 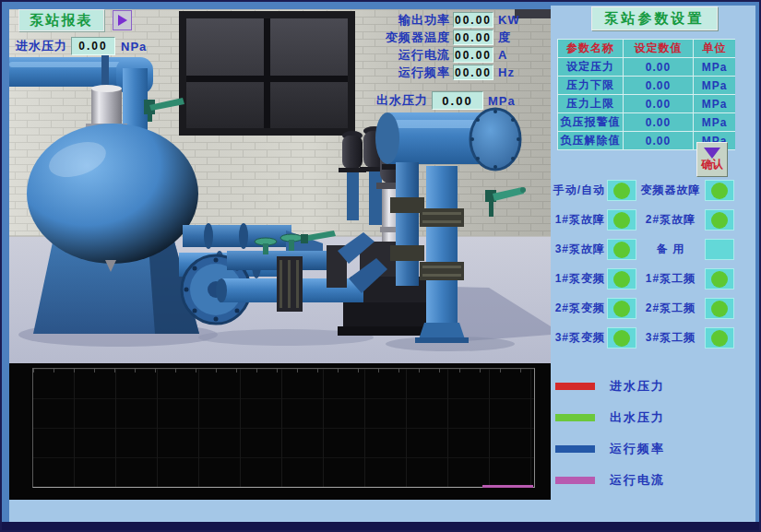 I want to click on pump2-mains-indicator, so click(x=719, y=308).